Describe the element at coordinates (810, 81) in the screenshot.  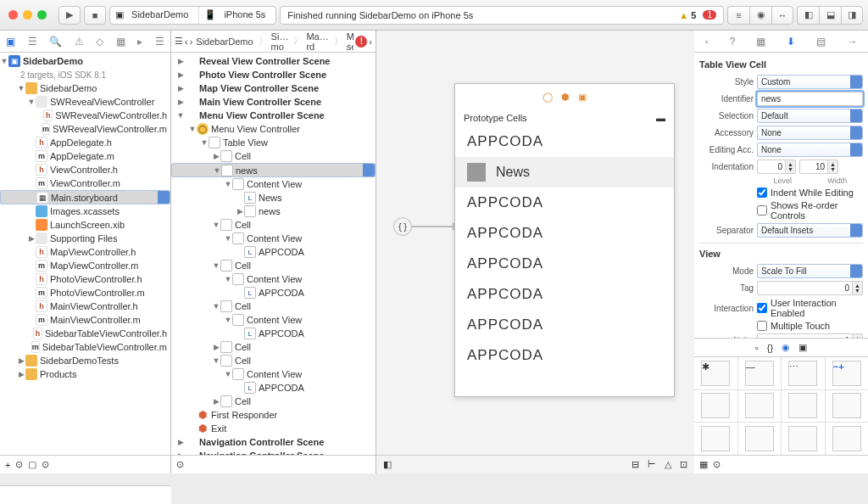
I see `style-select: Custom` at that location.